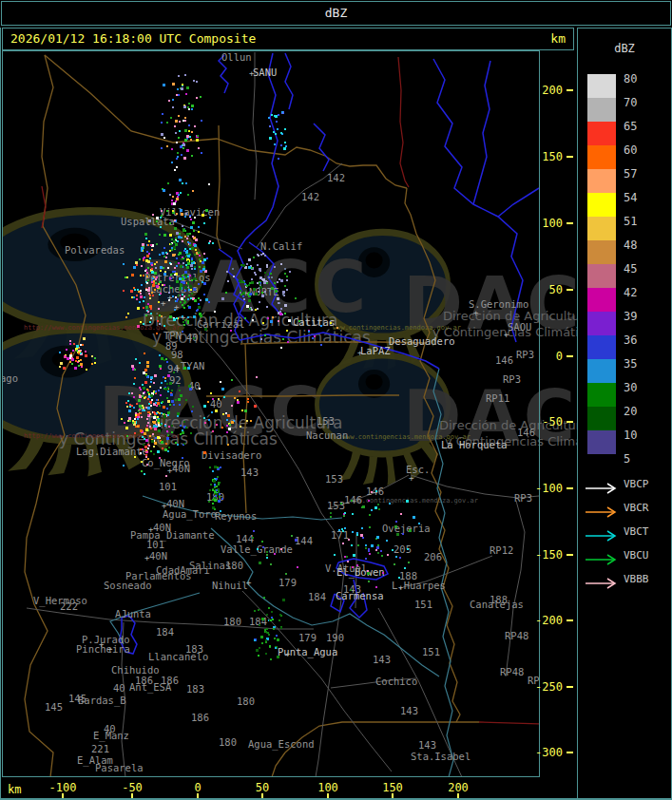 The width and height of the screenshot is (672, 800). I want to click on map-place-label: ago, so click(10, 378).